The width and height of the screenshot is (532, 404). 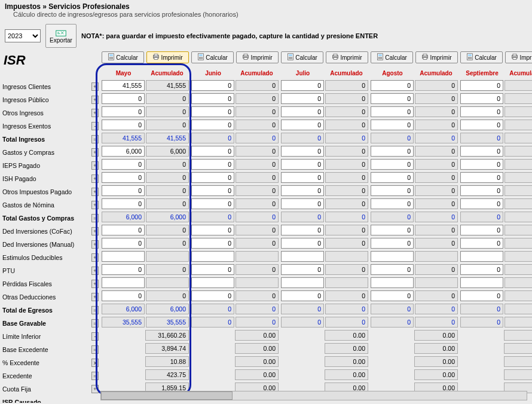 I want to click on readonly-cell: 0.00, so click(x=518, y=335).